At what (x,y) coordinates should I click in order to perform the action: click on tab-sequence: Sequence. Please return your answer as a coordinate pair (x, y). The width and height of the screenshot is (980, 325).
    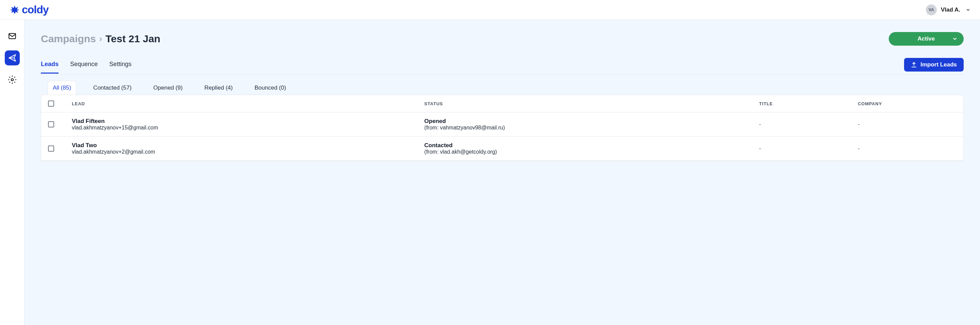
    Looking at the image, I should click on (84, 66).